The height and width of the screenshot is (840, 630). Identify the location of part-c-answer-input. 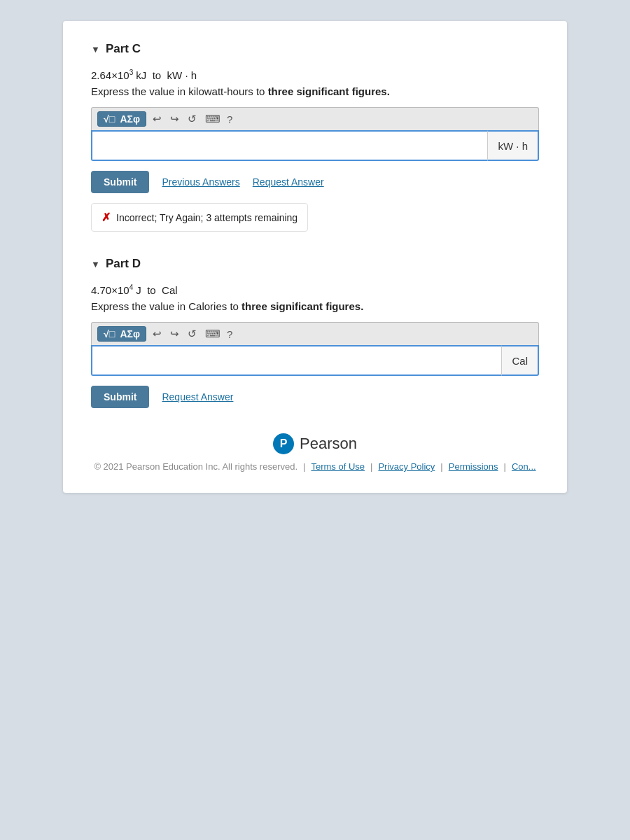
(289, 146).